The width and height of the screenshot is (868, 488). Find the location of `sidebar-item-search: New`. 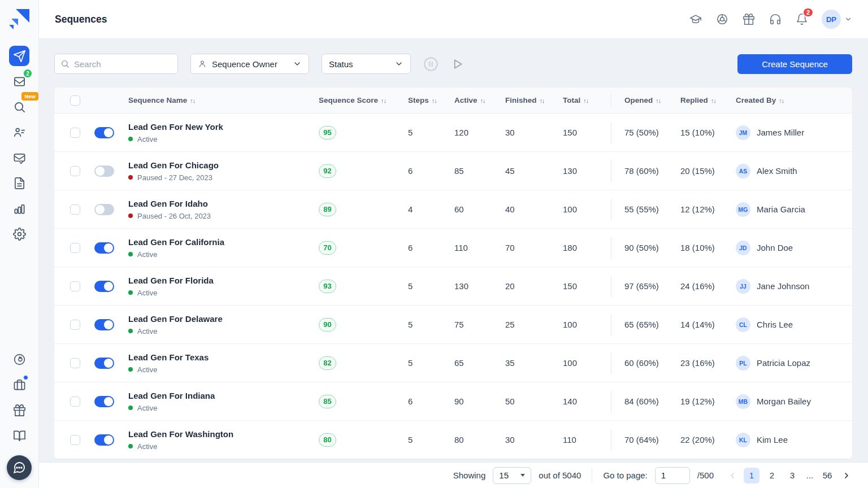

sidebar-item-search: New is located at coordinates (19, 107).